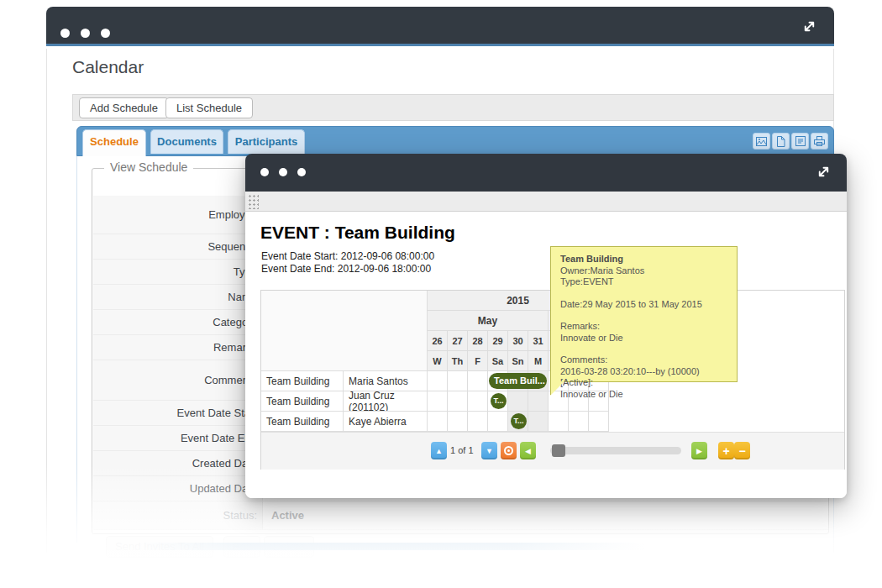  What do you see at coordinates (558, 388) in the screenshot?
I see `tooltip-tail` at bounding box center [558, 388].